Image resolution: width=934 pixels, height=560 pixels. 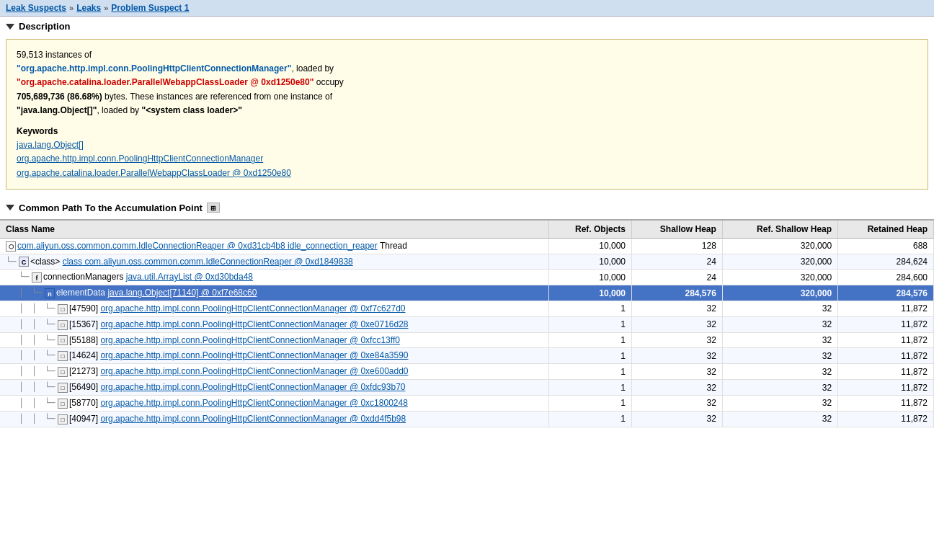 I want to click on row-icon: n, so click(x=50, y=293).